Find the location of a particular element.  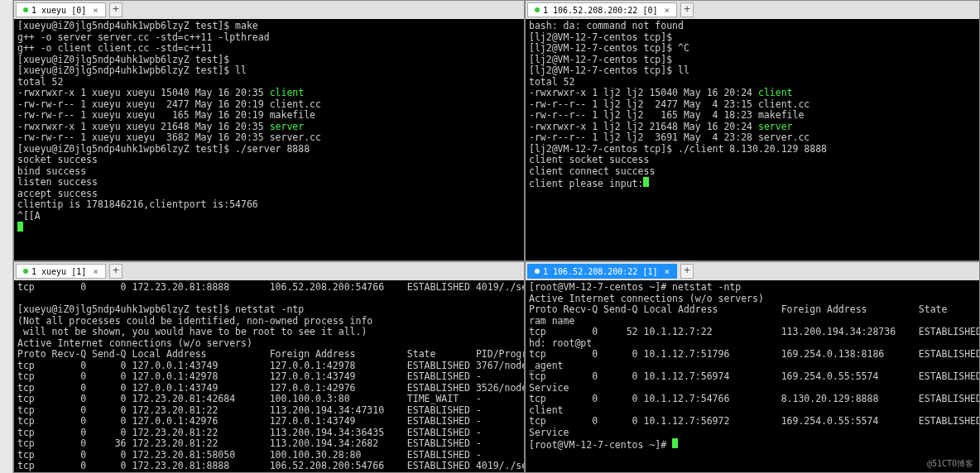

line: [root@VM-12-7-centos ~]# is located at coordinates (601, 445).